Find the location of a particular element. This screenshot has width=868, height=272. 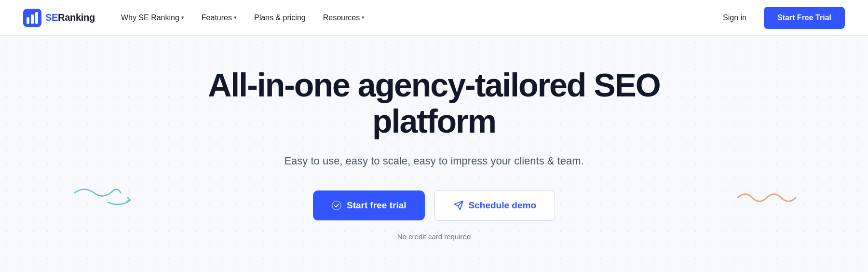

deco-right is located at coordinates (767, 199).